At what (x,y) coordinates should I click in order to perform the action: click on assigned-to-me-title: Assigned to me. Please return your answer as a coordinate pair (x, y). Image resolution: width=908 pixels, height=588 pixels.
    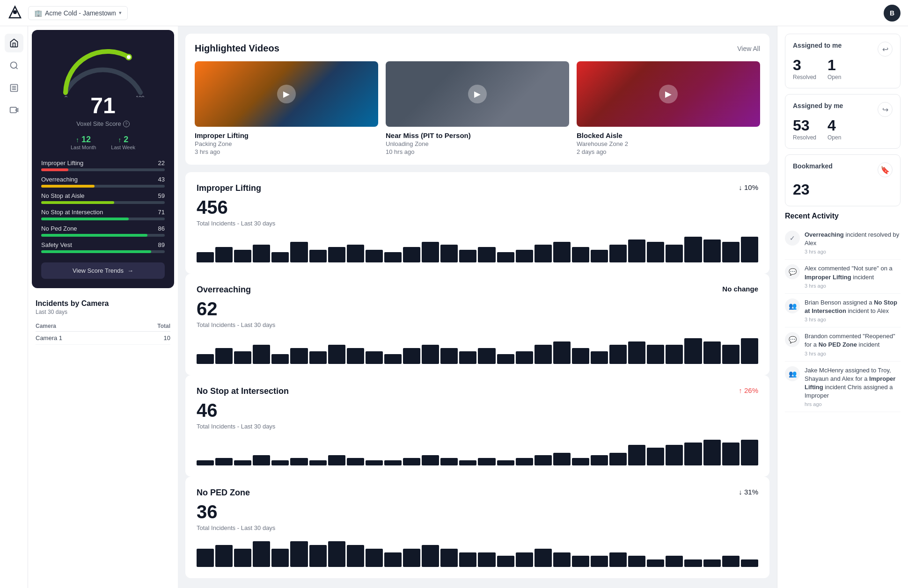
    Looking at the image, I should click on (817, 45).